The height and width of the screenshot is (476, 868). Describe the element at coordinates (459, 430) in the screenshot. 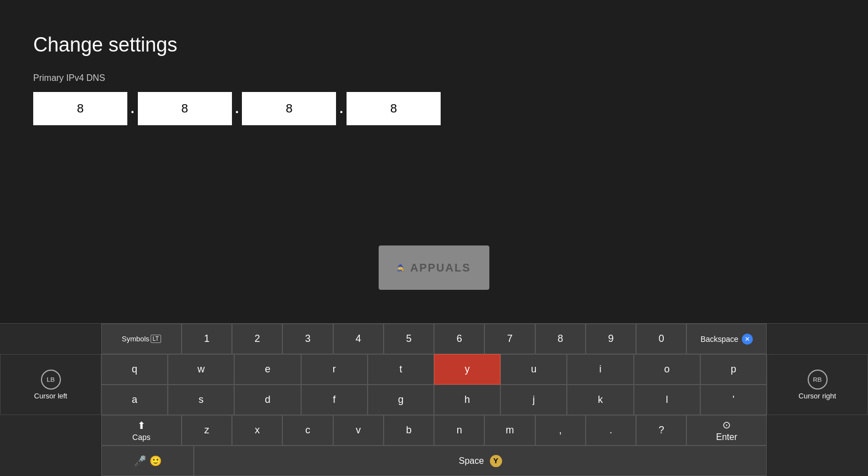

I see `key-n: n` at that location.